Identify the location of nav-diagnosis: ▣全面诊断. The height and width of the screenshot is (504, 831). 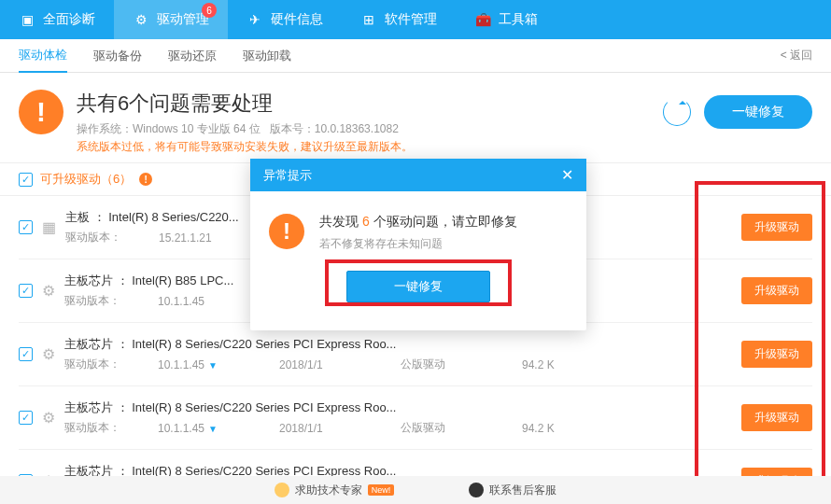
(57, 20).